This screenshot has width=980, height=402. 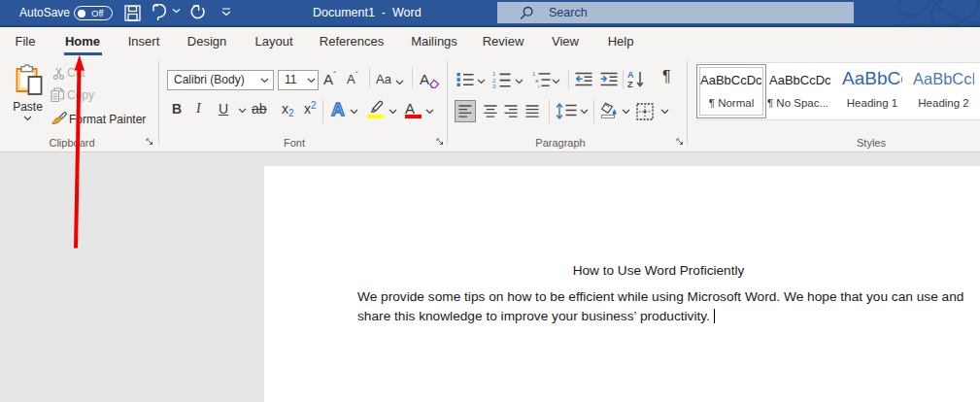 I want to click on svg-text: A, so click(x=631, y=75).